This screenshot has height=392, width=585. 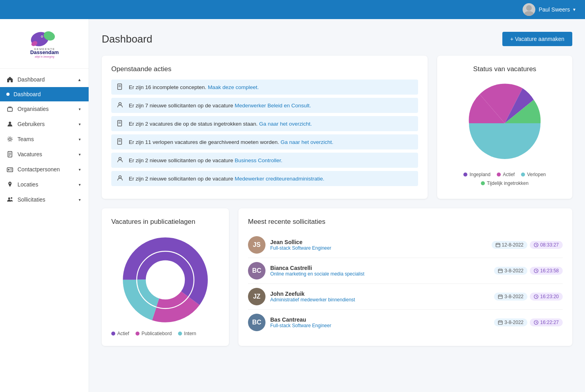 I want to click on action-item: Er zijn 2 vacatures die op de status ing…, so click(x=265, y=124).